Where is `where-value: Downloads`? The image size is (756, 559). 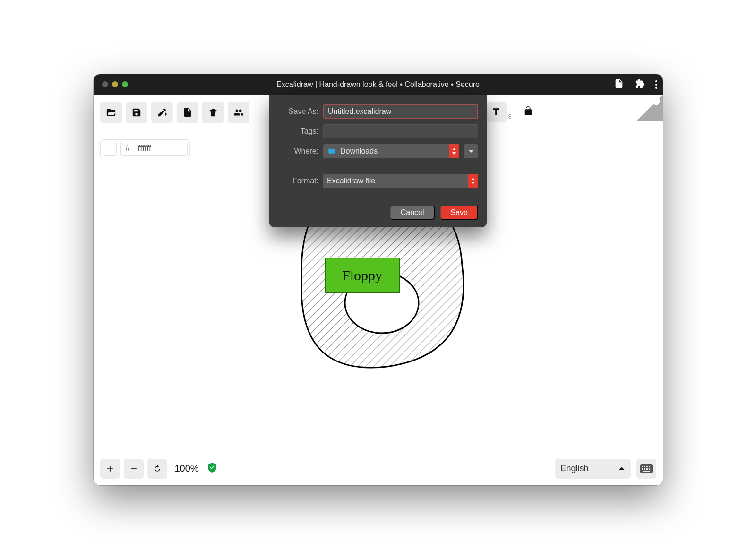 where-value: Downloads is located at coordinates (359, 151).